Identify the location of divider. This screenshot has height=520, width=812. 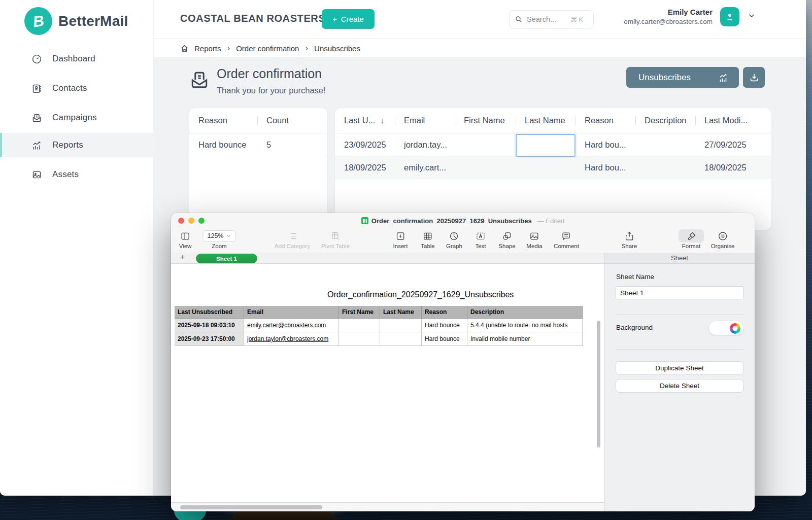
(680, 315).